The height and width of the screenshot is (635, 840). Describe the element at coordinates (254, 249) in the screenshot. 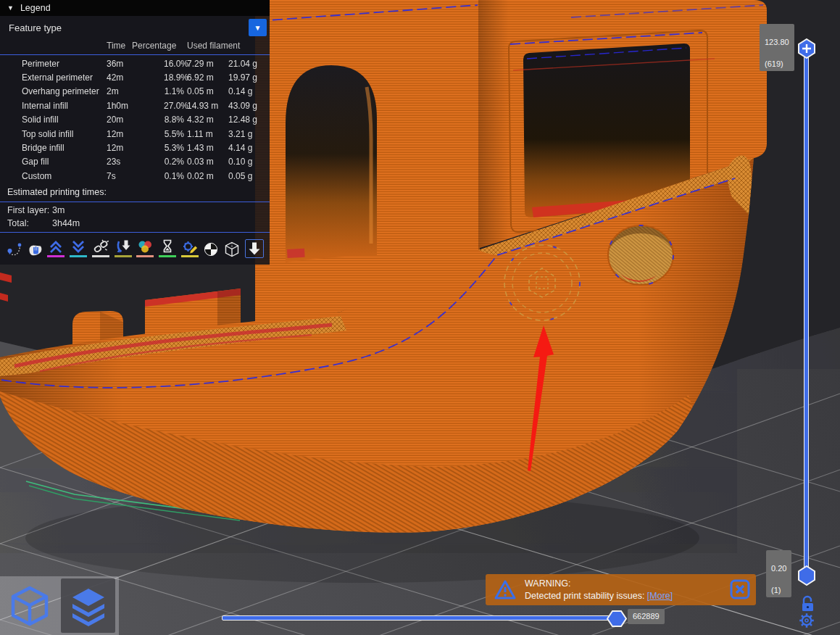

I see `legend-toggle-button` at that location.